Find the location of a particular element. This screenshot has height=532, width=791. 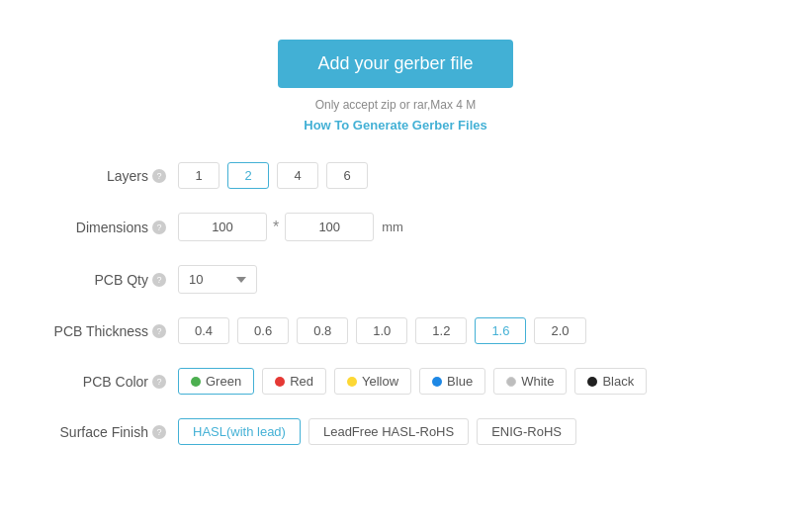

thickness-1-6: 1.6 is located at coordinates (500, 330).